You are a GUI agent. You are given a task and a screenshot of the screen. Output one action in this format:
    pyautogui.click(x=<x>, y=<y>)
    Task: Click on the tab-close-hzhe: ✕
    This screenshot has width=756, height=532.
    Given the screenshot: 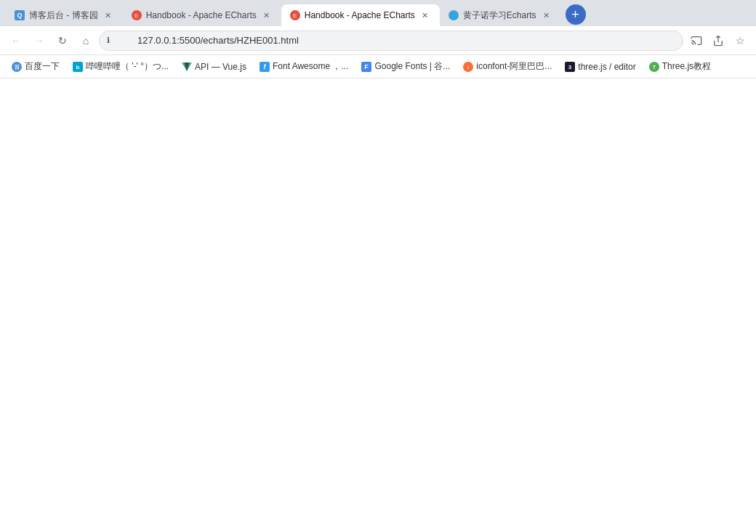 What is the action you would take?
    pyautogui.click(x=547, y=15)
    